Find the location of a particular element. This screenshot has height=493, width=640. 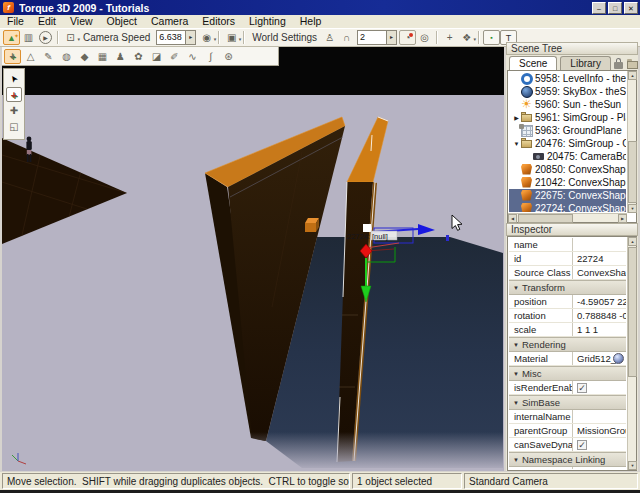

inspector-vertical-scrollbar: ▲ ▼ is located at coordinates (632, 354).